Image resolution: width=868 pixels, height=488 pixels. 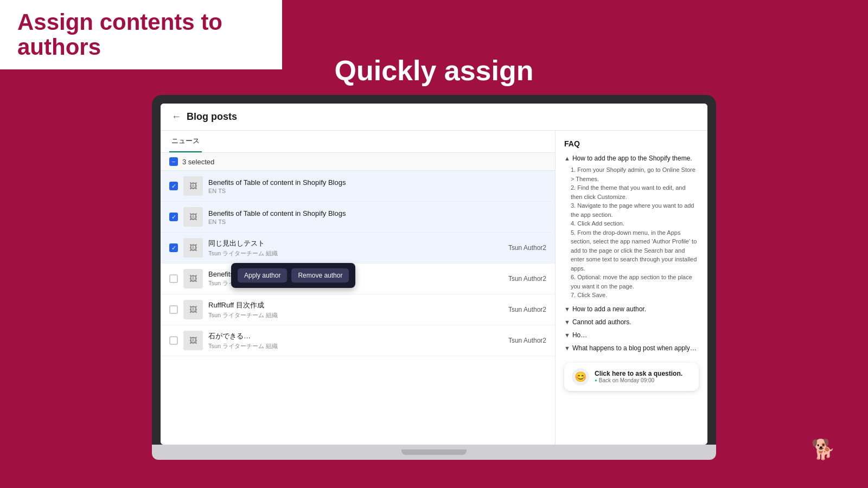 What do you see at coordinates (358, 279) in the screenshot?
I see `table-row: 🖼 Benefits of Table of content in Shopif…` at bounding box center [358, 279].